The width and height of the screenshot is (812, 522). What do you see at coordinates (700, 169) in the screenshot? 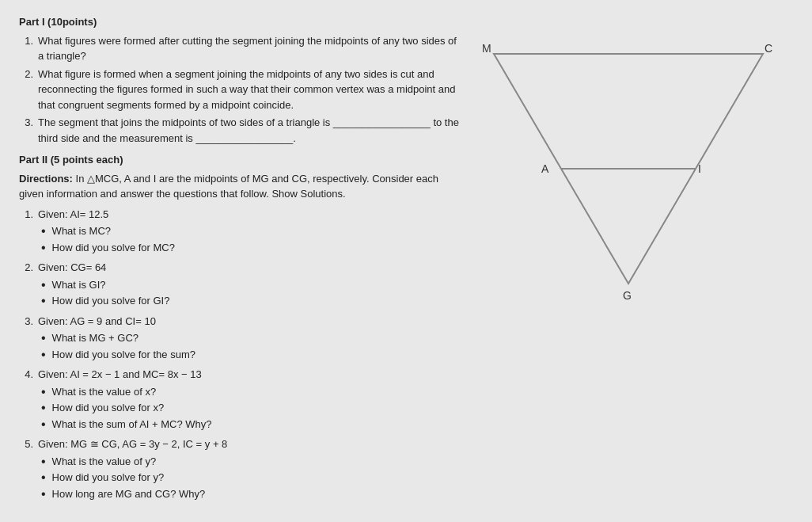
I see `label-I: I` at bounding box center [700, 169].